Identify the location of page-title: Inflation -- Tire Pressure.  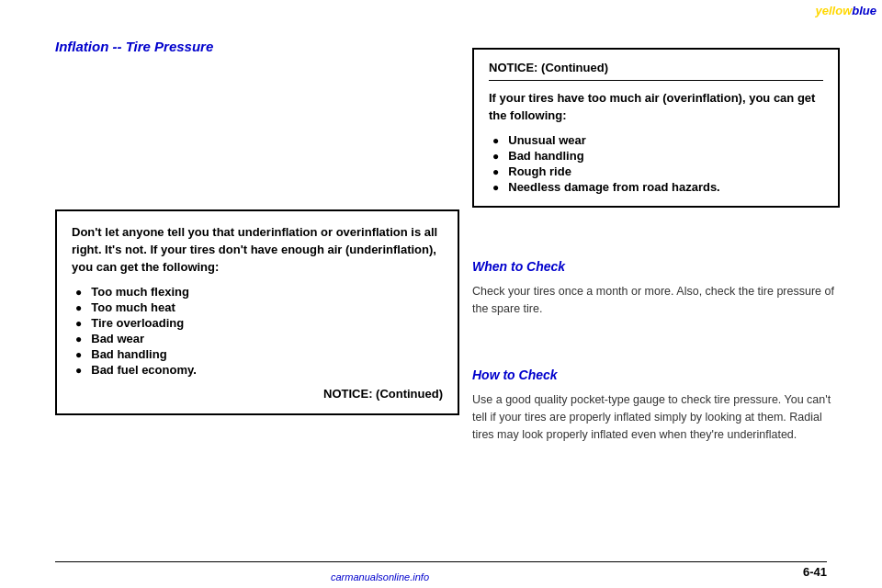
(134, 46).